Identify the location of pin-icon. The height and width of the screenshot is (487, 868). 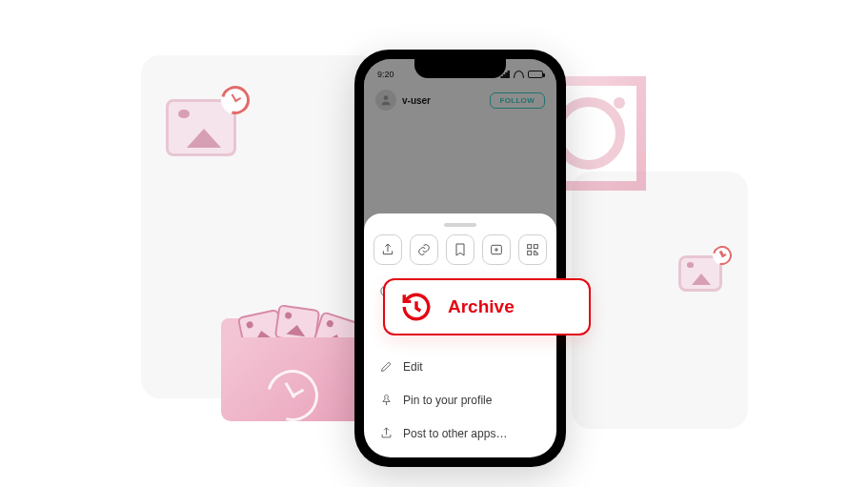
(387, 400).